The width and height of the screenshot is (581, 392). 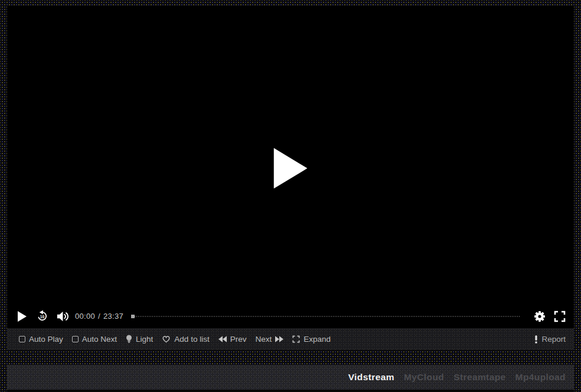 I want to click on settings-button, so click(x=540, y=316).